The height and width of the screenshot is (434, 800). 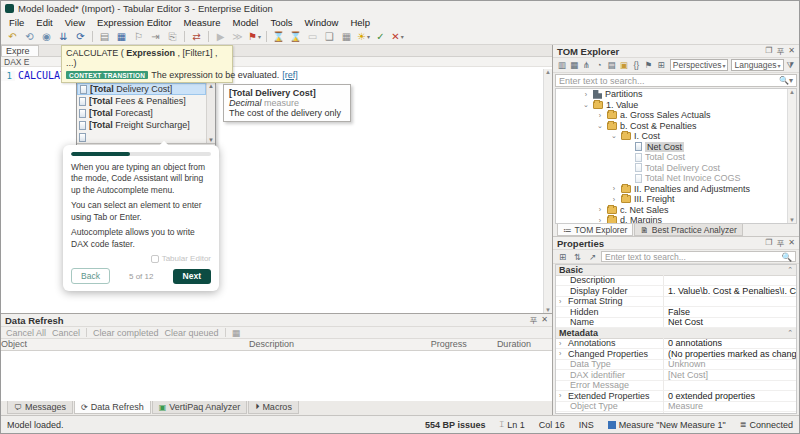 What do you see at coordinates (330, 37) in the screenshot?
I see `comment-icon: ❑` at bounding box center [330, 37].